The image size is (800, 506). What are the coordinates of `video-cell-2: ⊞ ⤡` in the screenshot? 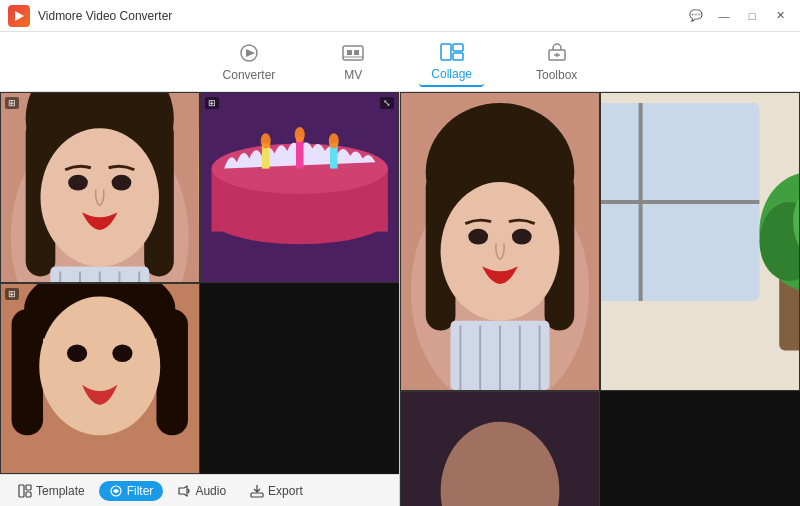 It's located at (300, 188).